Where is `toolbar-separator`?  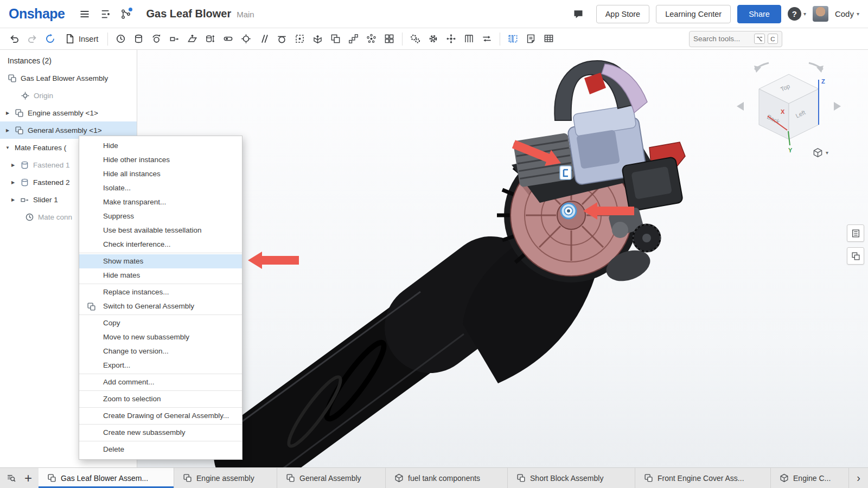
toolbar-separator is located at coordinates (500, 39).